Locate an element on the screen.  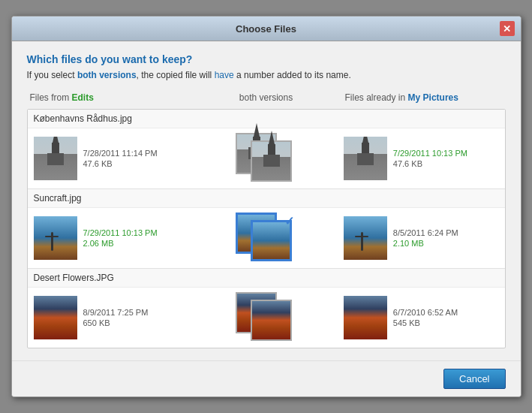
col-header-right: Files already in My Pictures is located at coordinates (424, 98).